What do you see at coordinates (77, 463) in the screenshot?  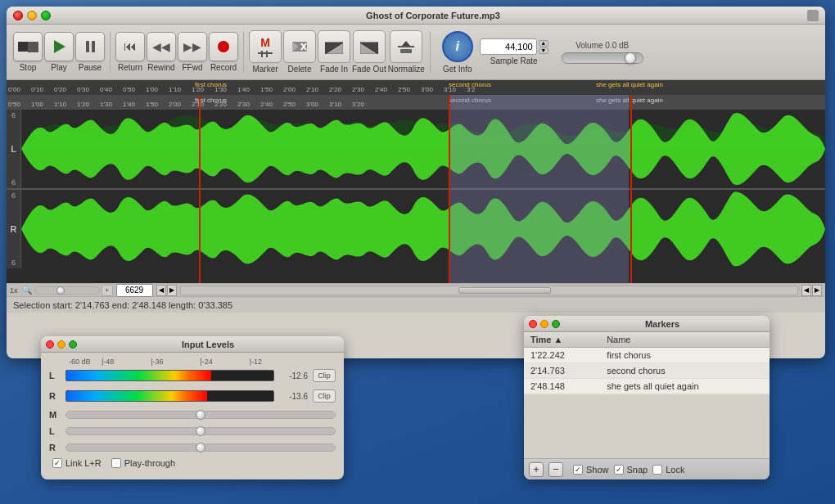 I see `link-lr-item: Link L+R` at bounding box center [77, 463].